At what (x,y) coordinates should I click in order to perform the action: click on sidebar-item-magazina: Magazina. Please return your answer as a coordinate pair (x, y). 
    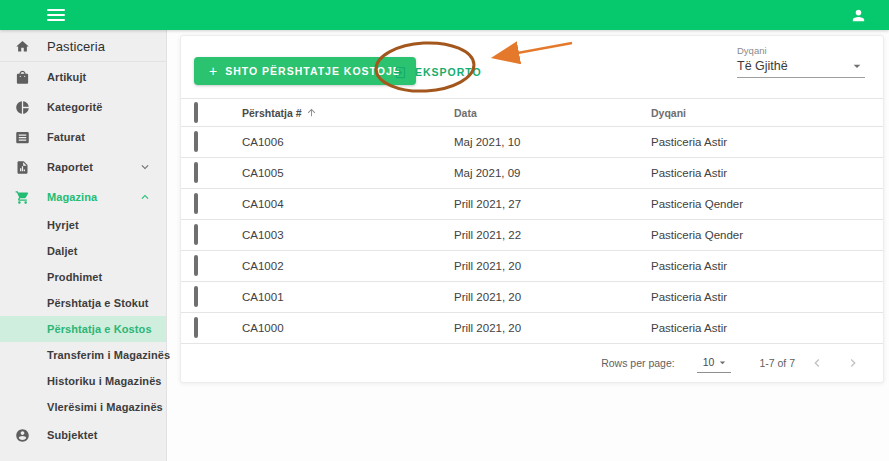
    Looking at the image, I should click on (83, 197).